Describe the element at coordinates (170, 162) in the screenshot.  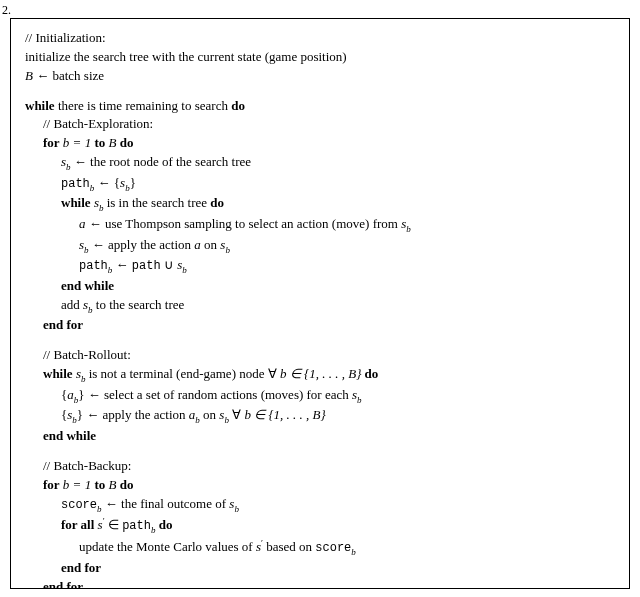
I see `root-text: the root node of the search tree` at that location.